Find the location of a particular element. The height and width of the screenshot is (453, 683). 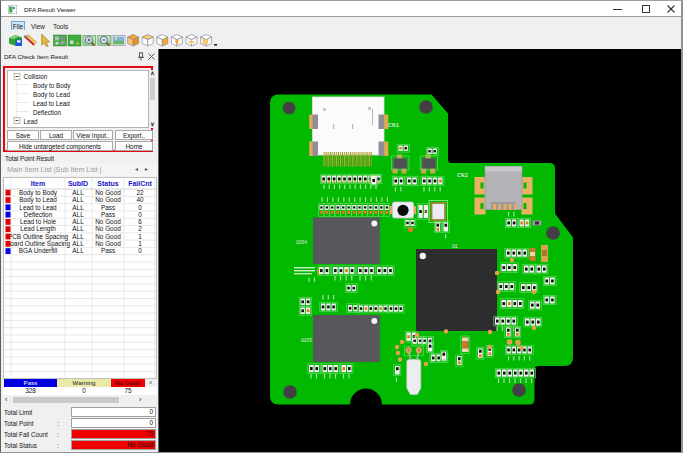

svg-text: Lead is located at coordinates (32, 122).